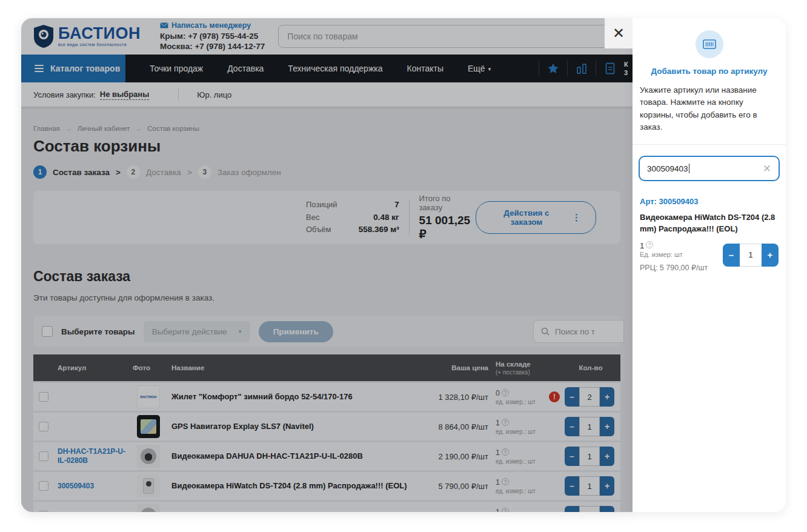 Image resolution: width=807 pixels, height=532 pixels. I want to click on barcode-icon-circle, so click(709, 44).